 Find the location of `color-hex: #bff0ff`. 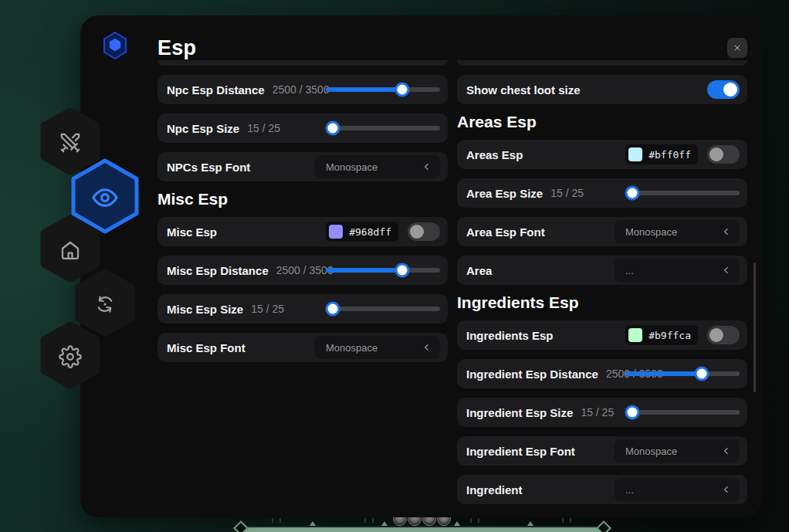

color-hex: #bff0ff is located at coordinates (670, 154).